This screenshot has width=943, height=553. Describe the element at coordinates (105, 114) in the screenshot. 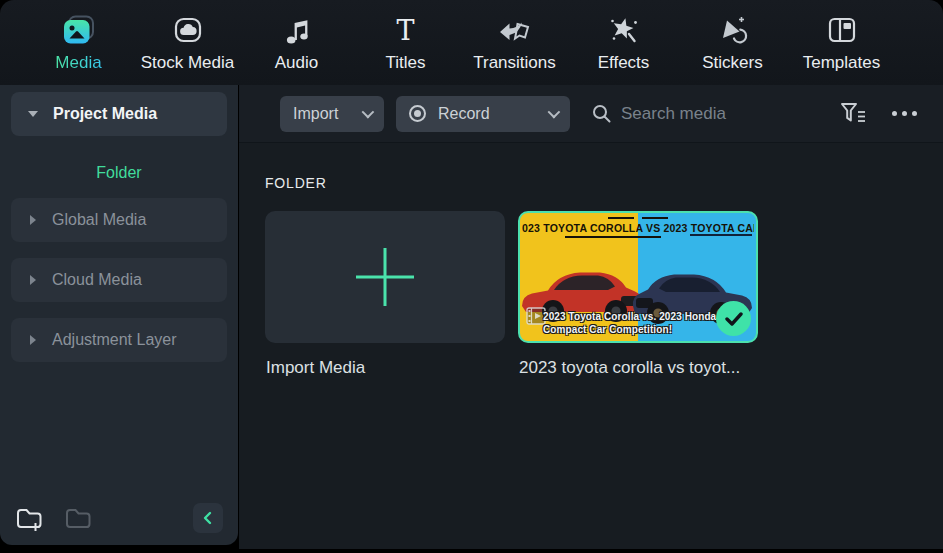

I see `project-media-label: Project Media` at that location.